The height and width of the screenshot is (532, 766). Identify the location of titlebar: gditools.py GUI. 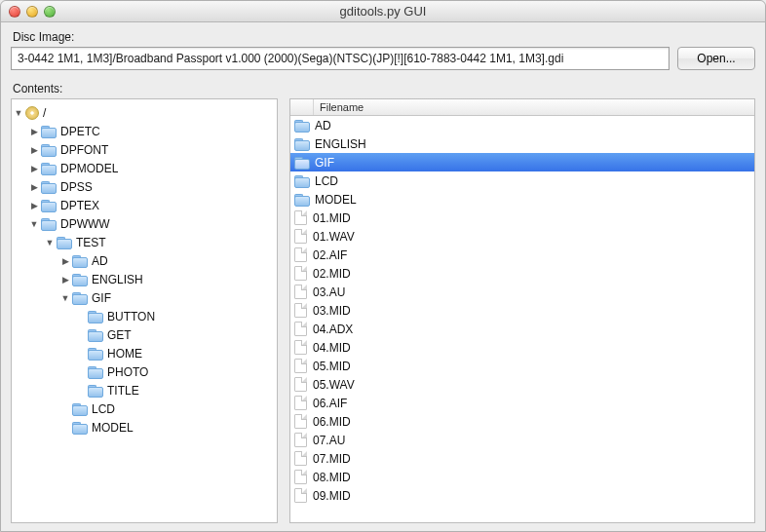
(383, 12).